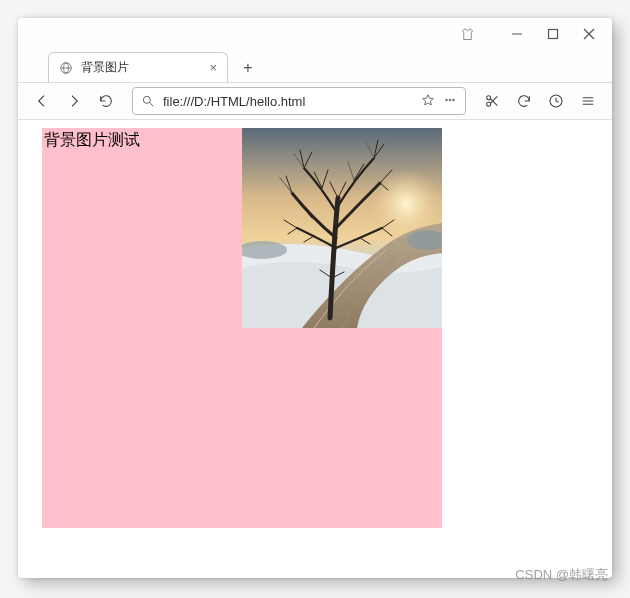 This screenshot has height=598, width=630. Describe the element at coordinates (467, 34) in the screenshot. I see `extensions-icon` at that location.